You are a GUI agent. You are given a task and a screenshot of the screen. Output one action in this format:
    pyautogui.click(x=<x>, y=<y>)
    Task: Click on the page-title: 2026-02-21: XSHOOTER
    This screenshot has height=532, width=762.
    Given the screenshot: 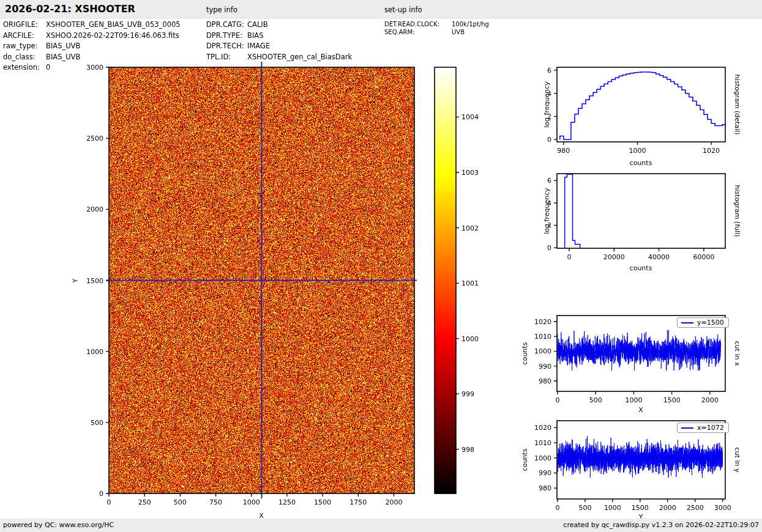 What is the action you would take?
    pyautogui.click(x=70, y=9)
    